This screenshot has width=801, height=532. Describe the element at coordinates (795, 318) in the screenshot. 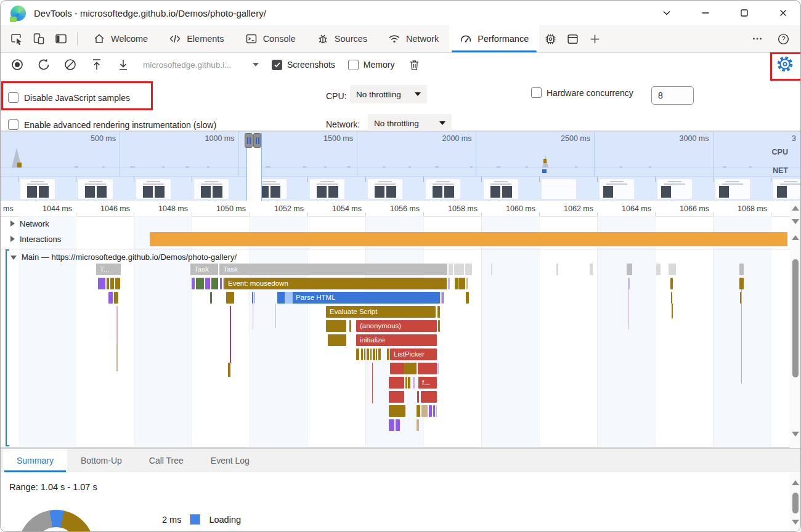

I see `scrollbar-thumb` at that location.